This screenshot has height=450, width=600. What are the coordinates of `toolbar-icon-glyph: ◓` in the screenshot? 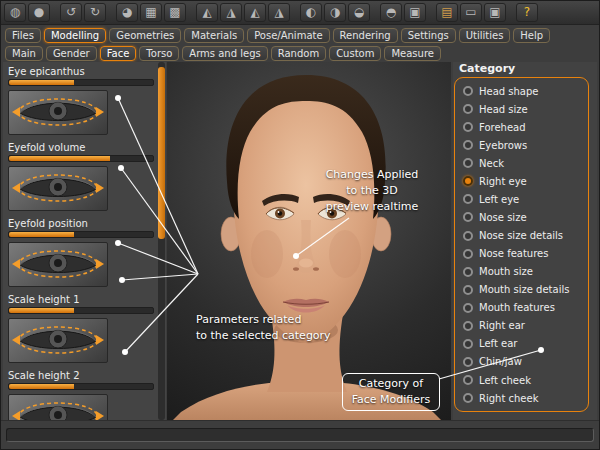 It's located at (391, 12).